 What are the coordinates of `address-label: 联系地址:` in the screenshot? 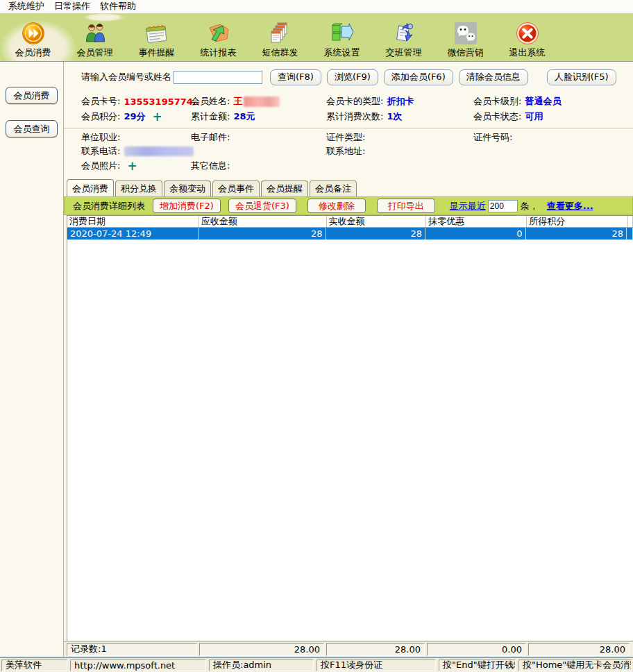 It's located at (346, 151).